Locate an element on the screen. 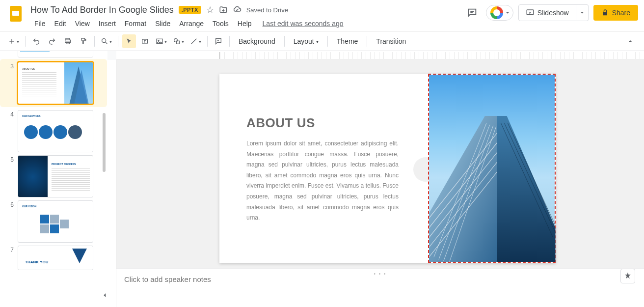 This screenshot has width=644, height=307. menu-insert: Insert is located at coordinates (107, 24).